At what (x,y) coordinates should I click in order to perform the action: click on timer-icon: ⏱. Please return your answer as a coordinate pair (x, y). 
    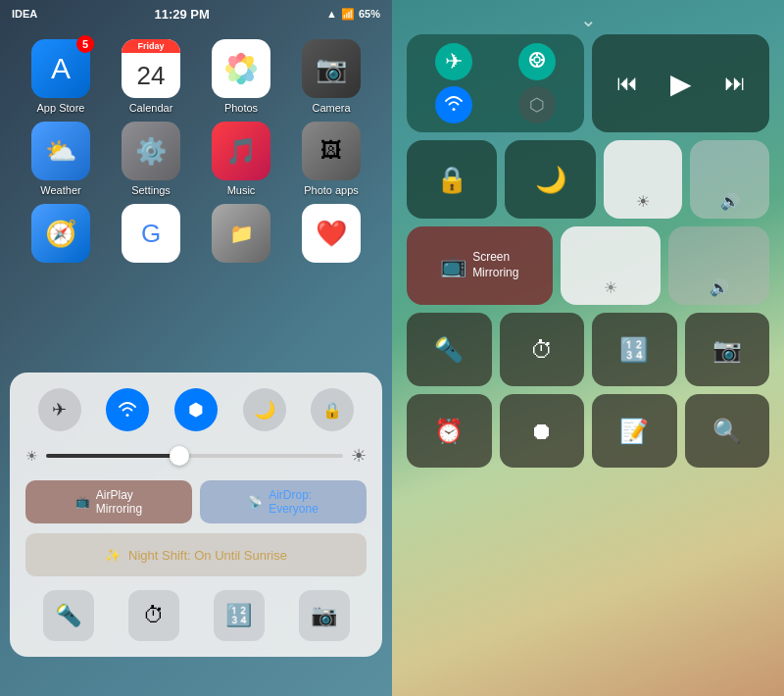
    Looking at the image, I should click on (154, 616).